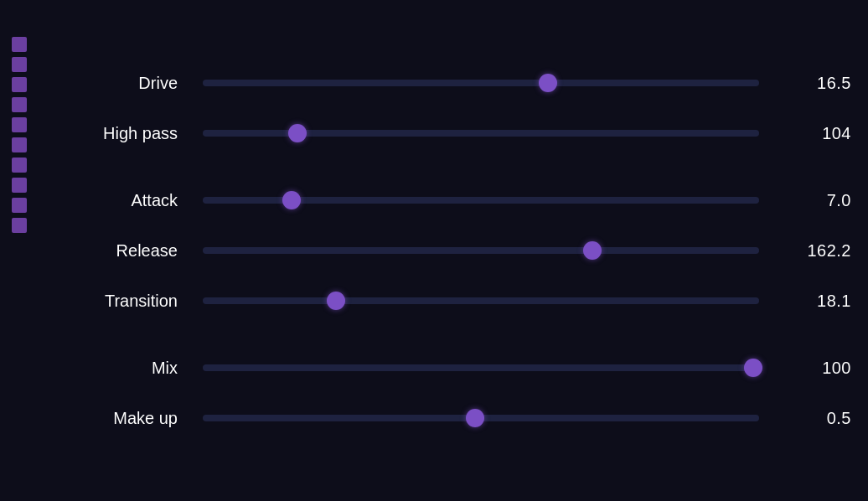 The height and width of the screenshot is (501, 868). Describe the element at coordinates (481, 368) in the screenshot. I see `slider-track-container-mix` at that location.